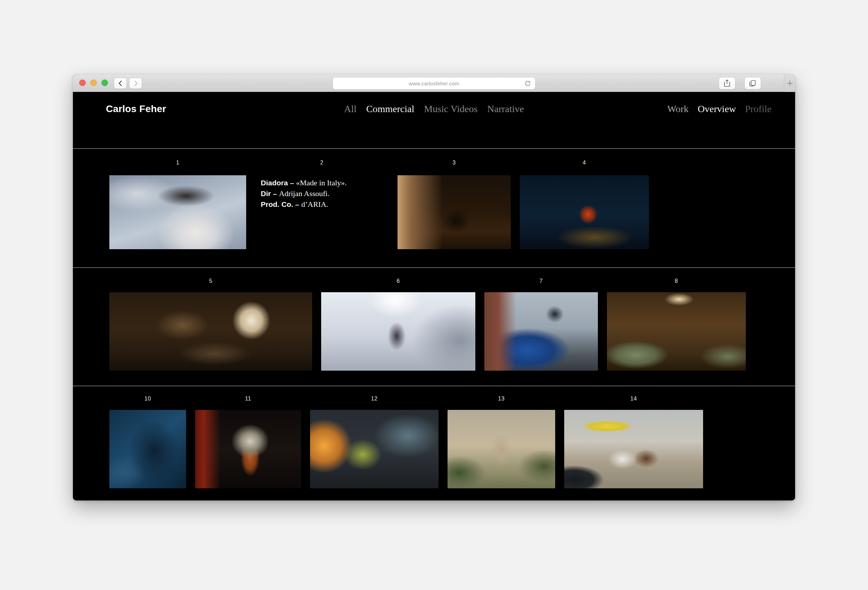 This screenshot has width=868, height=590. I want to click on item-number: 7, so click(541, 281).